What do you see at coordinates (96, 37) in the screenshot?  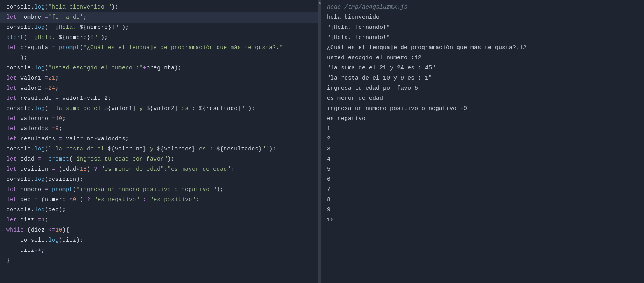 I see `code-token: !"`` at bounding box center [96, 37].